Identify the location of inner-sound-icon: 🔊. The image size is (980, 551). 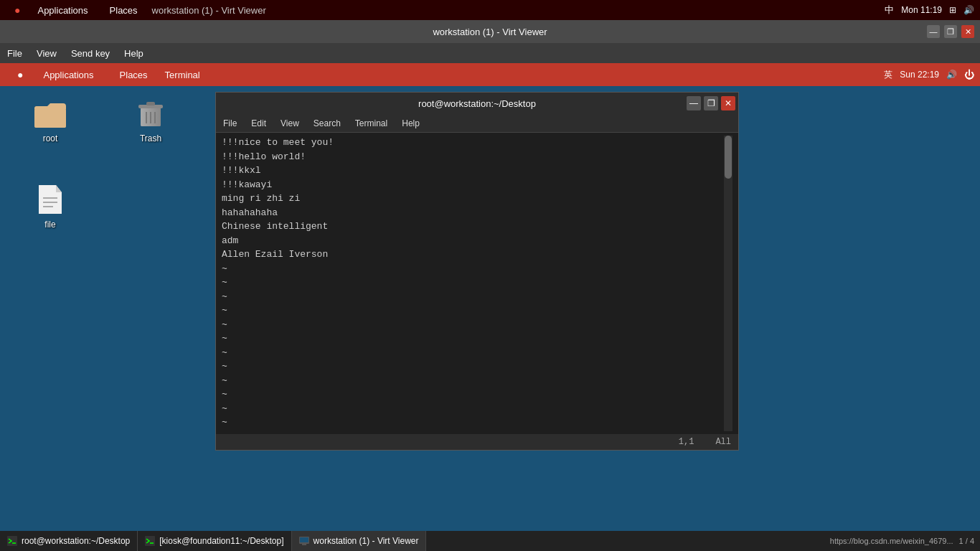
(951, 75).